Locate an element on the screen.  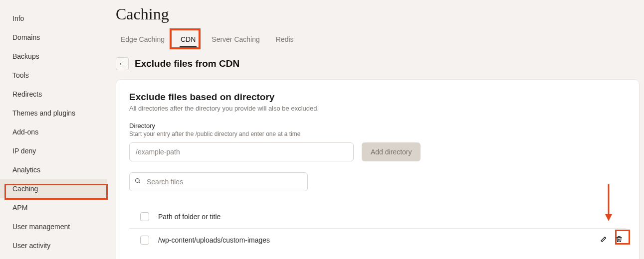
sidebar-item-user-management: User management is located at coordinates (54, 227).